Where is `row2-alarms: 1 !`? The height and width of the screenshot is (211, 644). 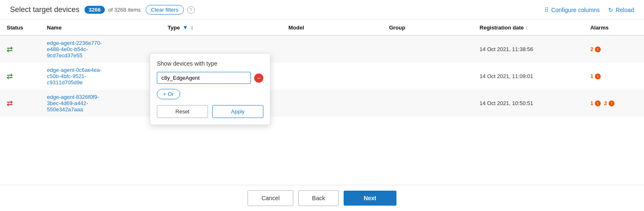
row2-alarms: 1 ! is located at coordinates (614, 76).